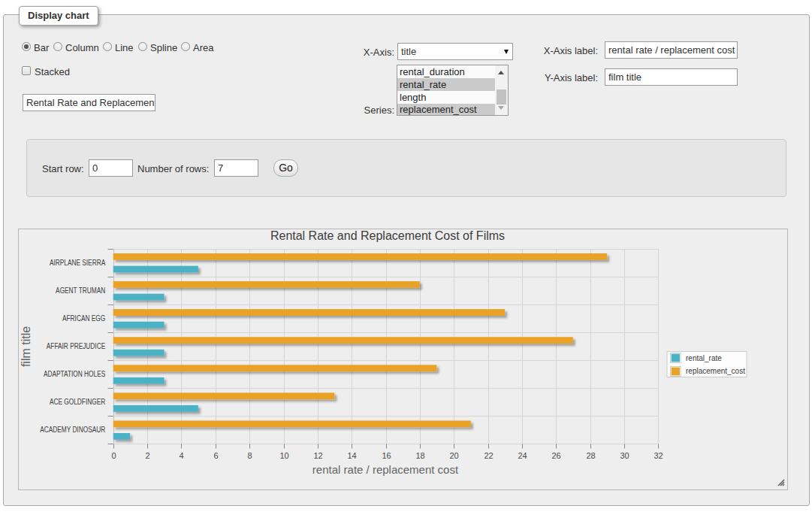 Image resolution: width=812 pixels, height=512 pixels. What do you see at coordinates (624, 456) in the screenshot?
I see `svg-text: 30` at bounding box center [624, 456].